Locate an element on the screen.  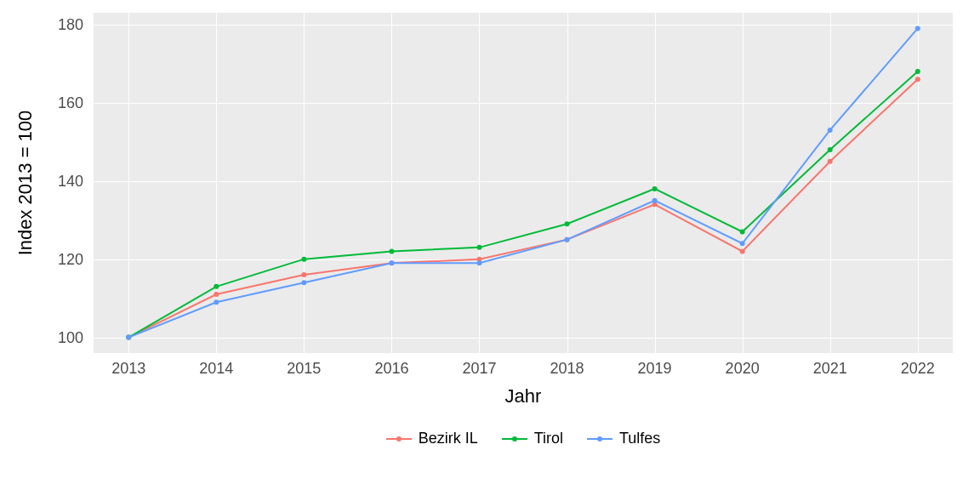
x-axis-title: Jahr is located at coordinates (524, 396).